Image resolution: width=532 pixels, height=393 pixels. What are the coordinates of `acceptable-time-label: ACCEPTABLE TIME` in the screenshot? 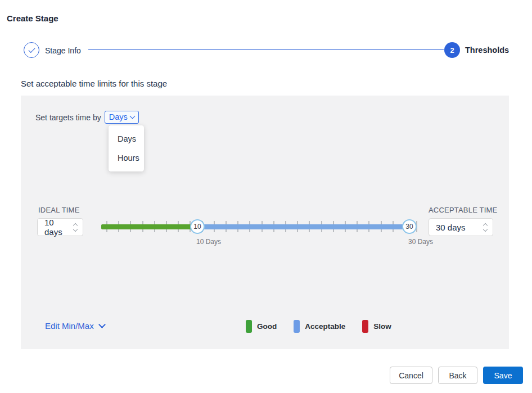 It's located at (463, 210).